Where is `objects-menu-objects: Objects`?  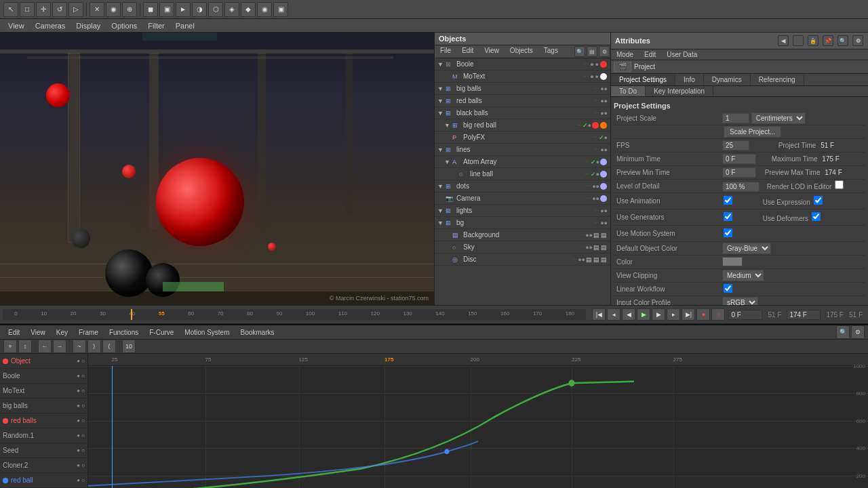 objects-menu-objects: Objects is located at coordinates (521, 52).